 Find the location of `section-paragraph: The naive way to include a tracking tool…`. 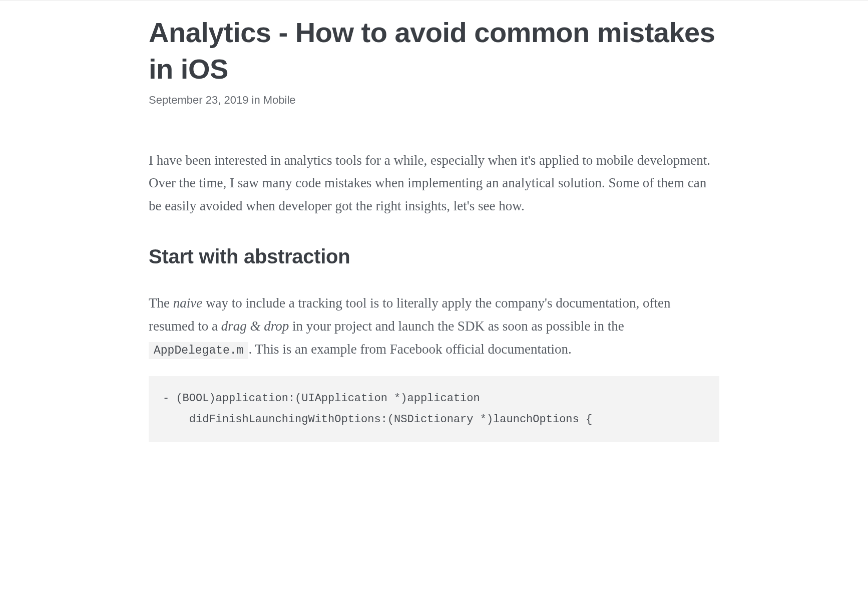

section-paragraph: The naive way to include a tracking tool… is located at coordinates (434, 327).